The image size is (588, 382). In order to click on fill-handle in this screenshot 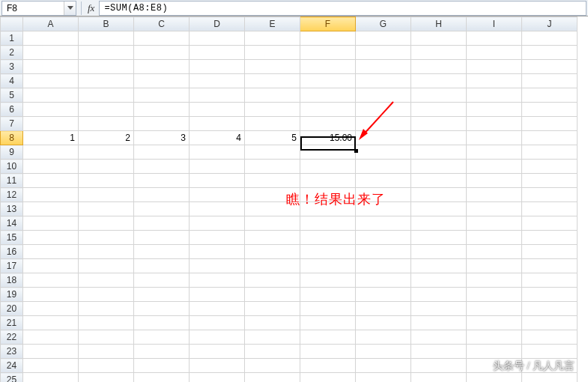, I will do `click(357, 151)`.